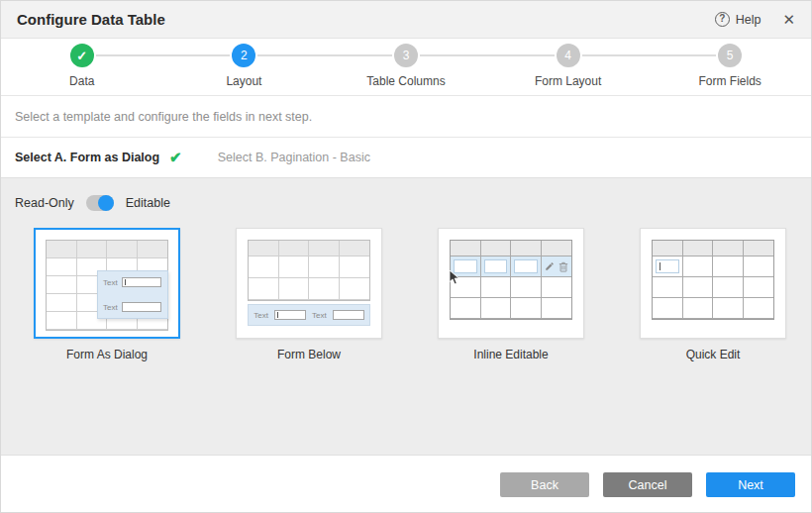  Describe the element at coordinates (107, 295) in the screenshot. I see `template-card-form-as-dialog: Text Text Form As Dialog` at that location.